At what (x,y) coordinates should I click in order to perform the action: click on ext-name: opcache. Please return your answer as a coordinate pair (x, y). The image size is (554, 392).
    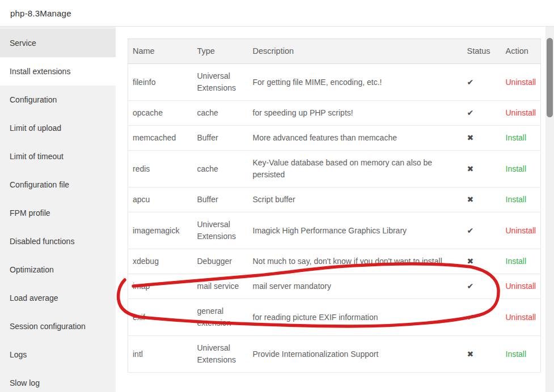
    Looking at the image, I should click on (160, 113).